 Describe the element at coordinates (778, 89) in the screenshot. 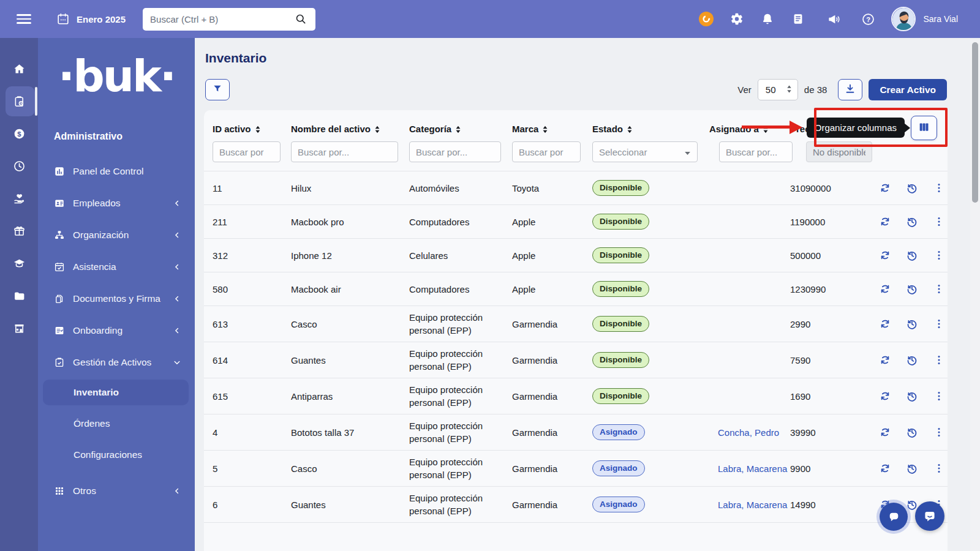

I see `page-size-select: 50` at that location.